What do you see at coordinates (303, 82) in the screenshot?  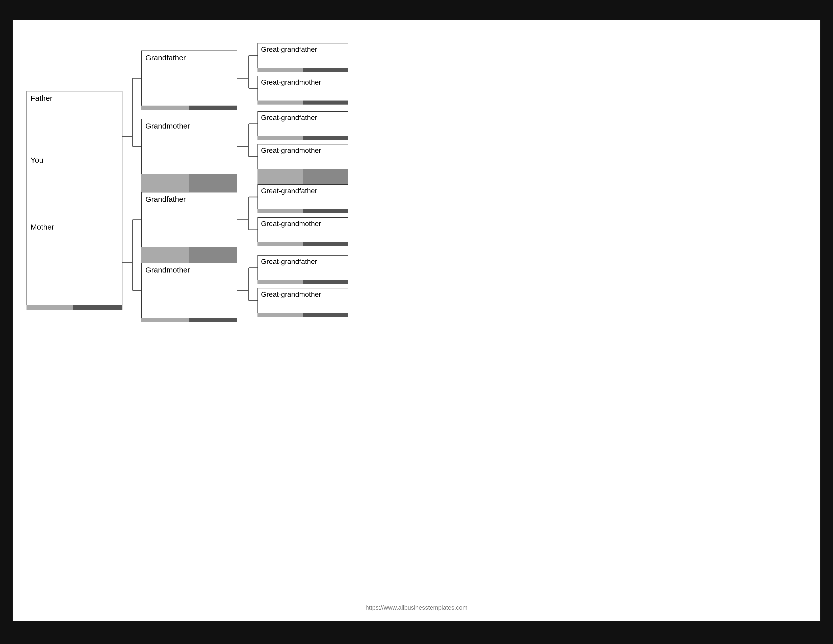 I see `great-grandmother-1-label: Great-grandmother` at bounding box center [303, 82].